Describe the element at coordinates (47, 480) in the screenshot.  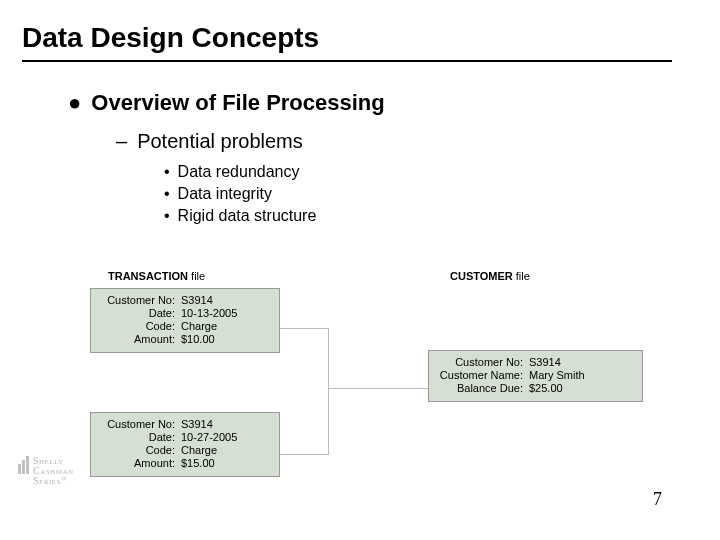
I see `logo-line3: Series` at that location.